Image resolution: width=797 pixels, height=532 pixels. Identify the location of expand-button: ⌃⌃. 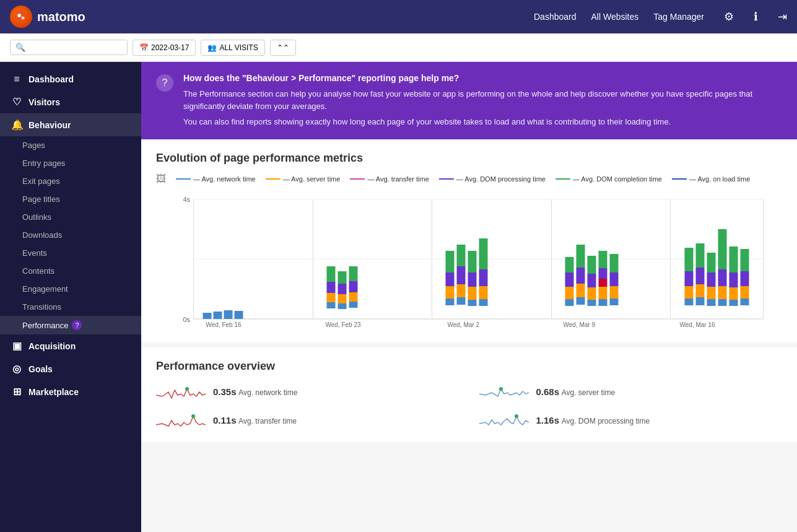
(283, 48).